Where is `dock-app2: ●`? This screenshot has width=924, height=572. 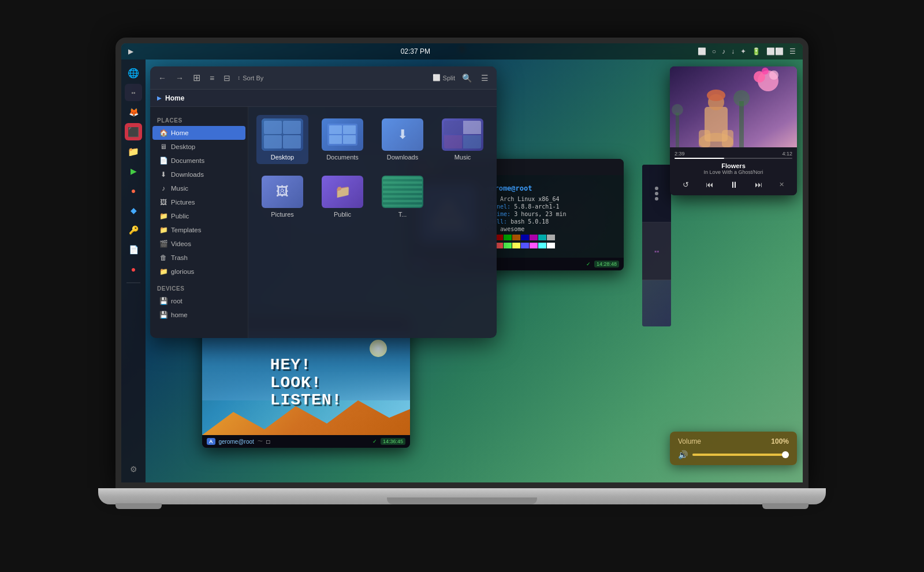 dock-app2: ● is located at coordinates (133, 191).